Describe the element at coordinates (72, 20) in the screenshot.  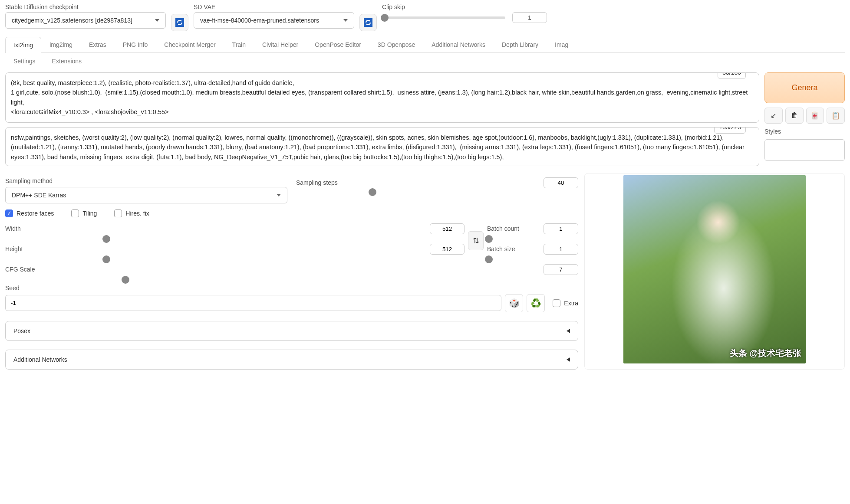
I see `checkpoint-value: cityedgemix_v125.safetensors [de2987a813…` at that location.